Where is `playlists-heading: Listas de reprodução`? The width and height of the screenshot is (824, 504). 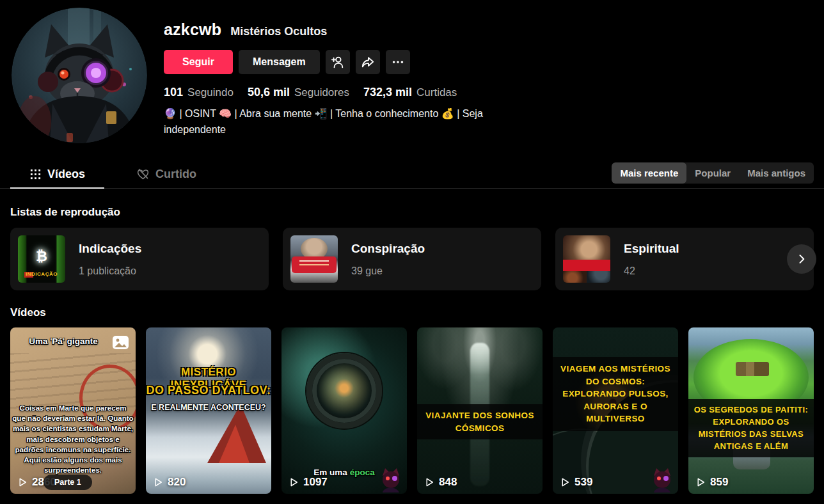
playlists-heading: Listas de reprodução is located at coordinates (412, 212).